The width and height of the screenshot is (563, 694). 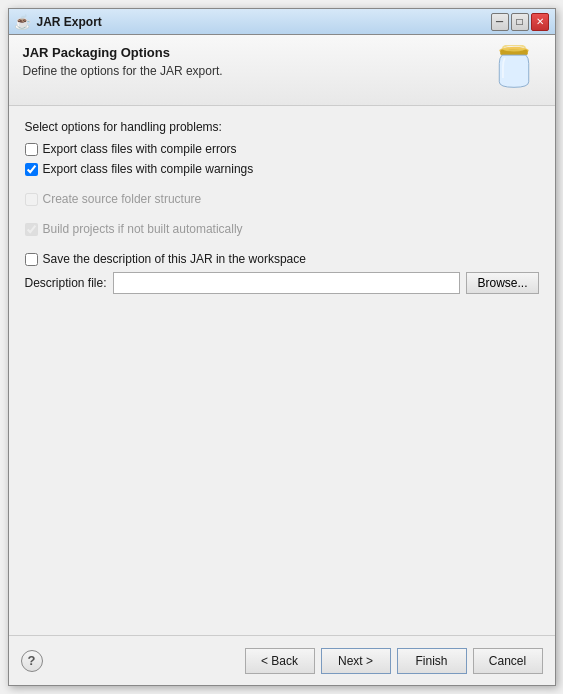 What do you see at coordinates (252, 71) in the screenshot?
I see `header-subtitle: Define the options for the JAR export.` at bounding box center [252, 71].